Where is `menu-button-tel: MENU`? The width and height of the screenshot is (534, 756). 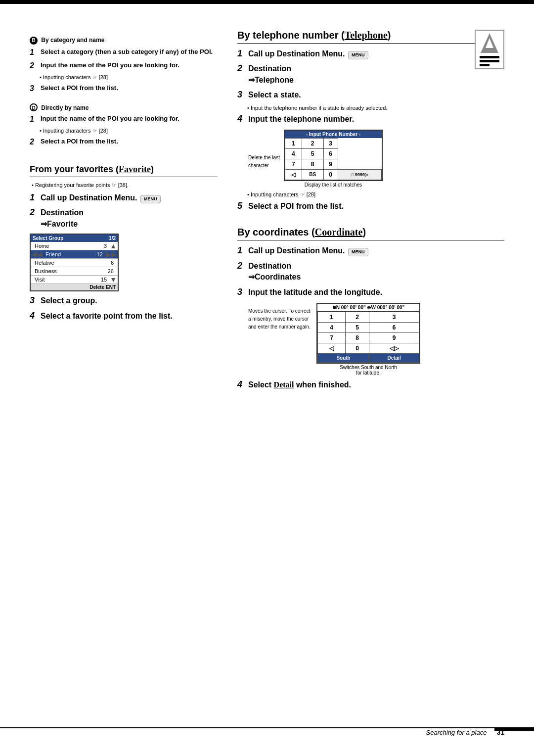
menu-button-tel: MENU is located at coordinates (358, 55).